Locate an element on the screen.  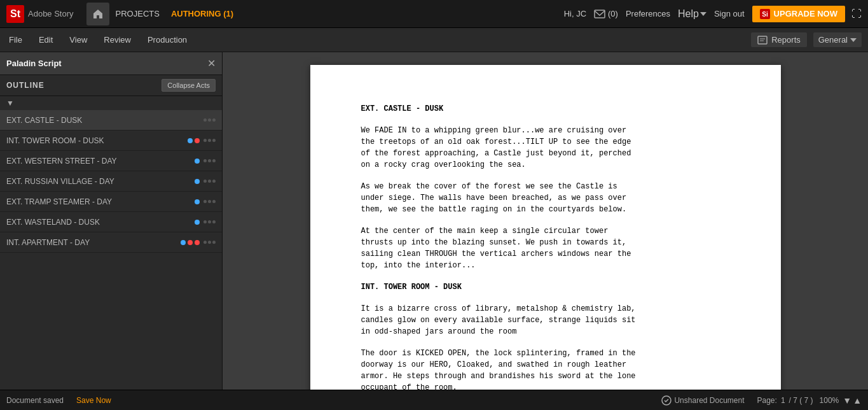
general-select: General is located at coordinates (837, 39).